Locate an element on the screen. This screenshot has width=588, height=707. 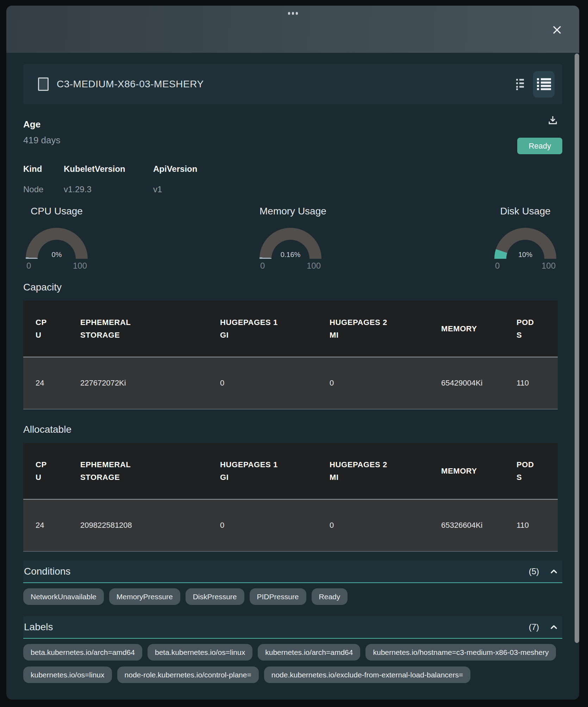
table-cell: 227672072Ki is located at coordinates (135, 383).